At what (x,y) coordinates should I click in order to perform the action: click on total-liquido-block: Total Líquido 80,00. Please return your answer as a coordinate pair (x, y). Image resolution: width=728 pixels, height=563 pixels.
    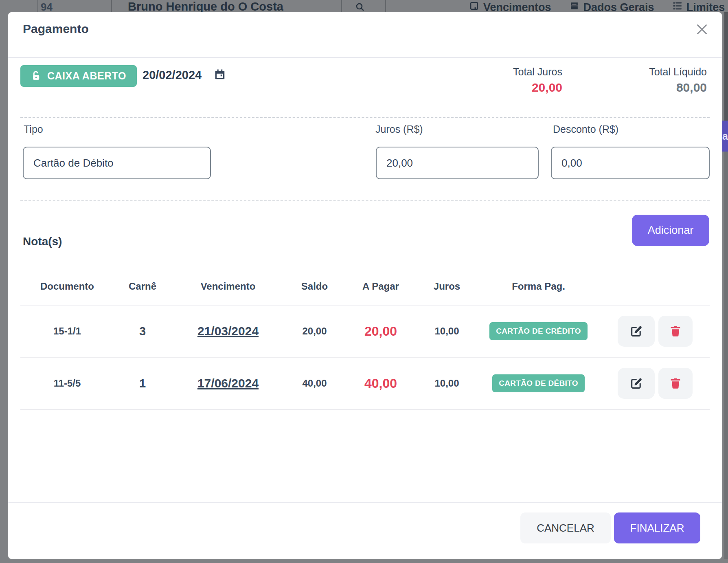
    Looking at the image, I should click on (678, 80).